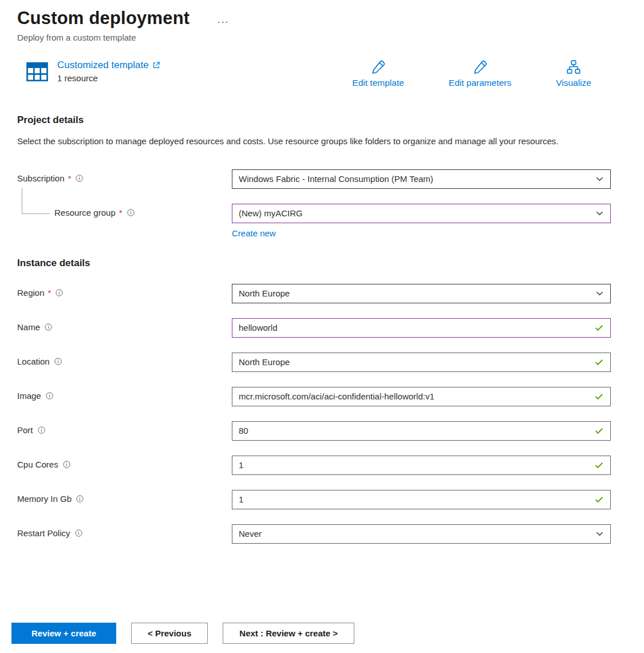 The height and width of the screenshot is (653, 644). I want to click on name-label: Name, so click(29, 327).